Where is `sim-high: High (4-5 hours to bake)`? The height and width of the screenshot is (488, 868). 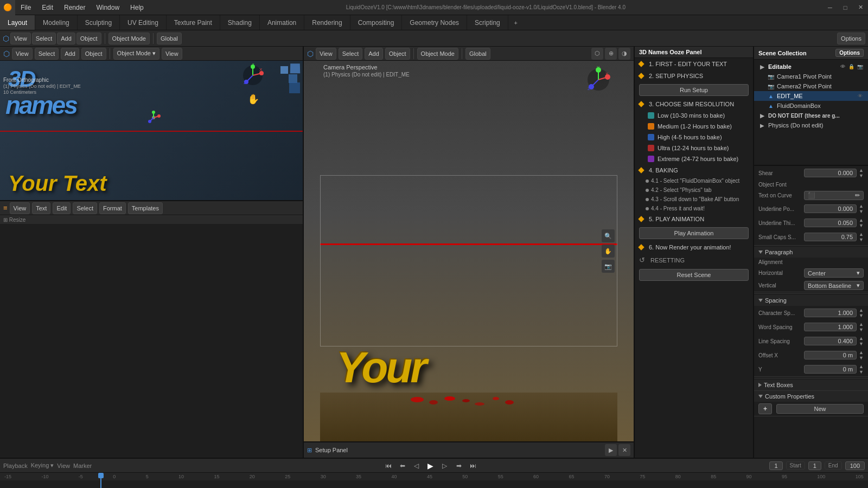
sim-high: High (4-5 hours to bake) is located at coordinates (694, 137).